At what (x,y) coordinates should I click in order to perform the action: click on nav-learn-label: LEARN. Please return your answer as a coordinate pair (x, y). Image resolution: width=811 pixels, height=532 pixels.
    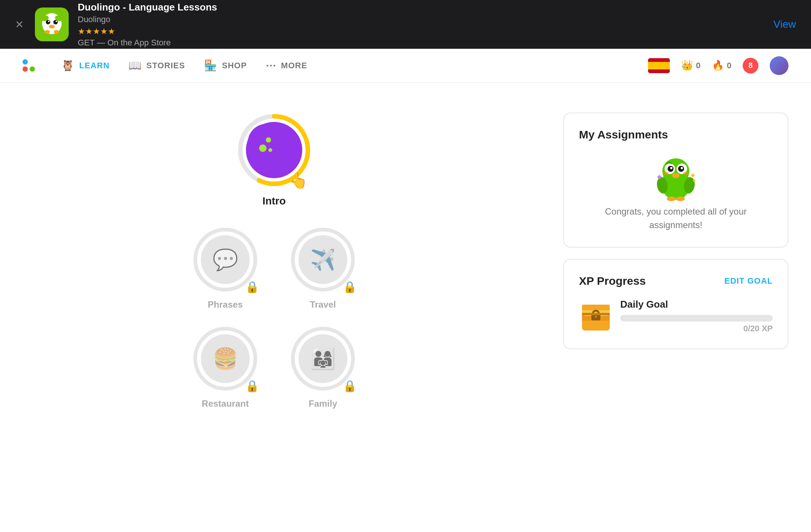
    Looking at the image, I should click on (95, 66).